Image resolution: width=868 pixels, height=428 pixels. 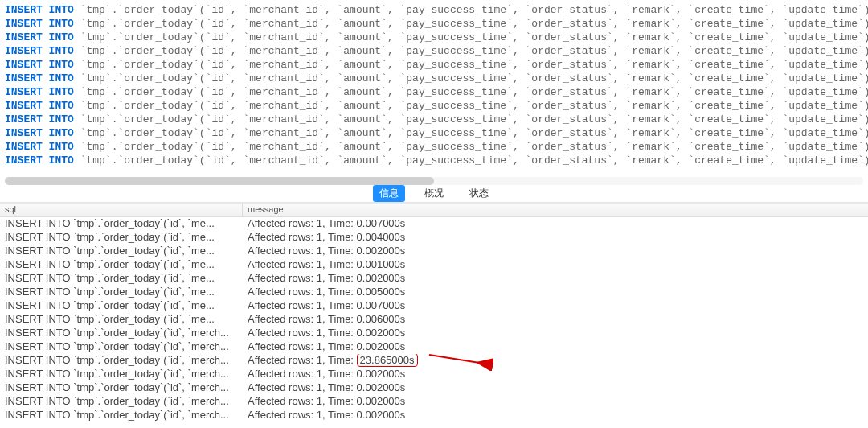 What do you see at coordinates (219, 181) in the screenshot?
I see `scrollbar-thumb` at bounding box center [219, 181].